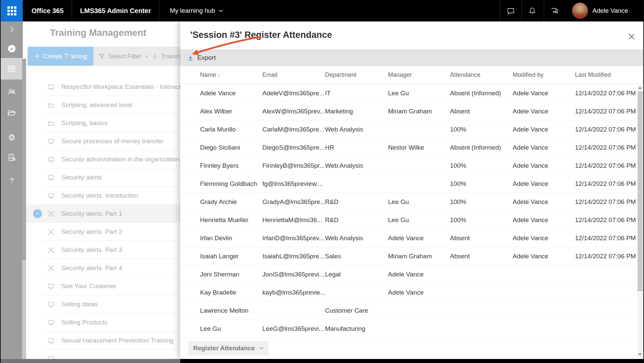 The image size is (644, 363). Describe the element at coordinates (231, 129) in the screenshot. I see `cell-name: Carla Murillo` at that location.